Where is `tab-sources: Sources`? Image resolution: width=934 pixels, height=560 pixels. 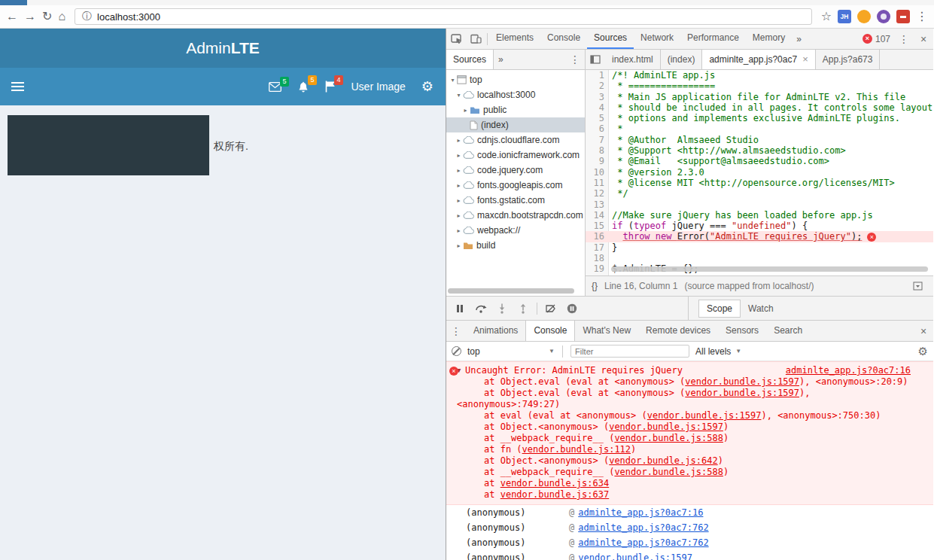
tab-sources: Sources is located at coordinates (610, 39).